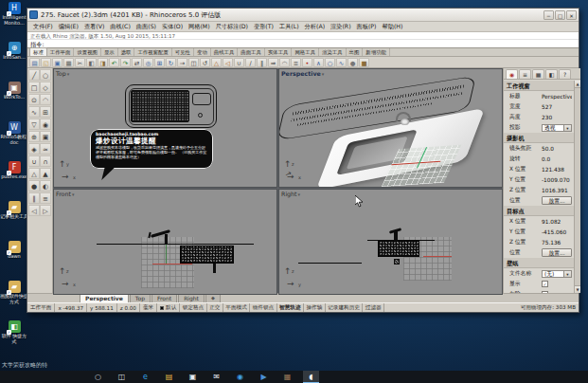 This screenshot has height=383, width=588. Describe the element at coordinates (341, 27) in the screenshot. I see `menu-item: 渲染(R)` at that location.